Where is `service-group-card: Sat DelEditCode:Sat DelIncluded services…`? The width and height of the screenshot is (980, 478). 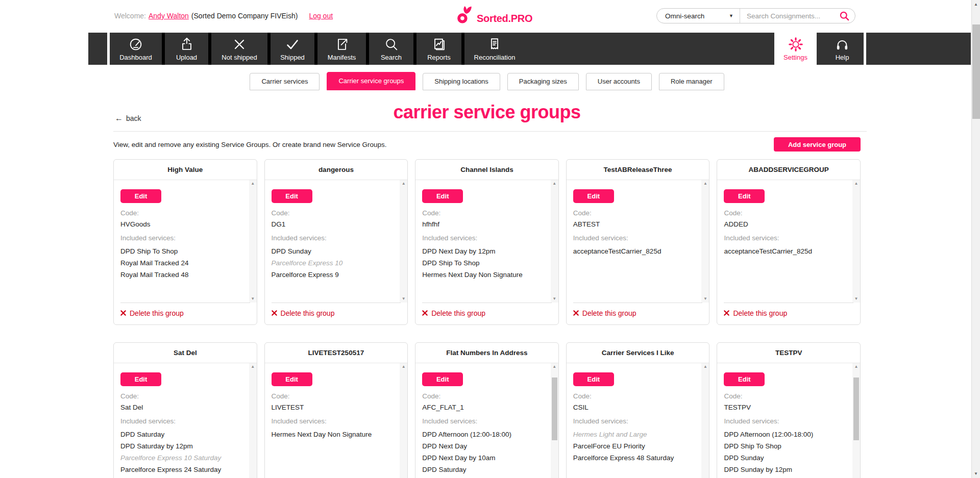 service-group-card: Sat DelEditCode:Sat DelIncluded services… is located at coordinates (185, 410).